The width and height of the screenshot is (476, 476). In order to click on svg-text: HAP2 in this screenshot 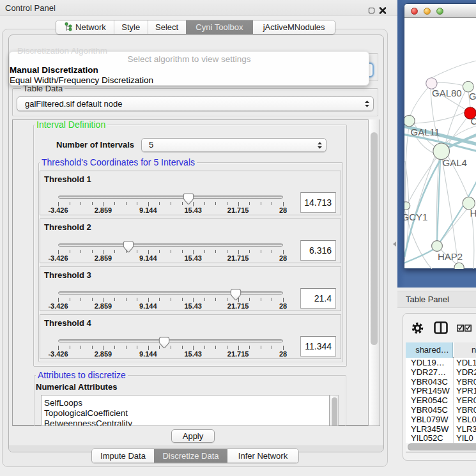, I will do `click(450, 257)`.